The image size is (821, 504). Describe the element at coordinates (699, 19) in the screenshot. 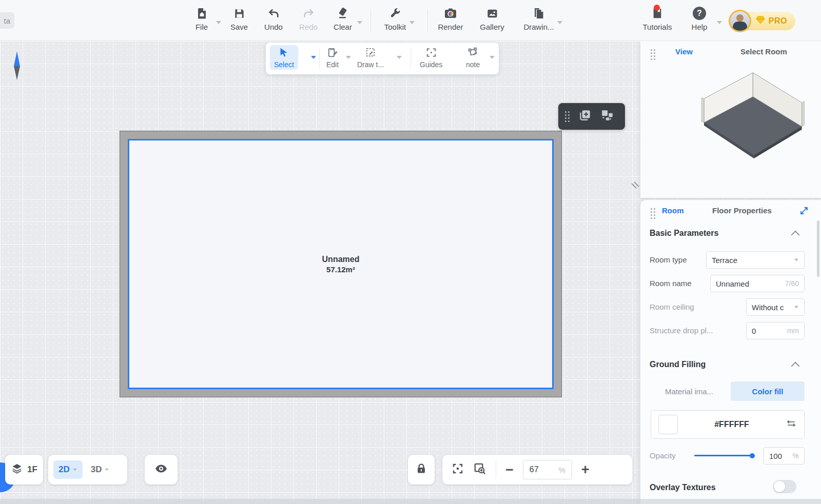

I see `help-button: ? Help` at that location.